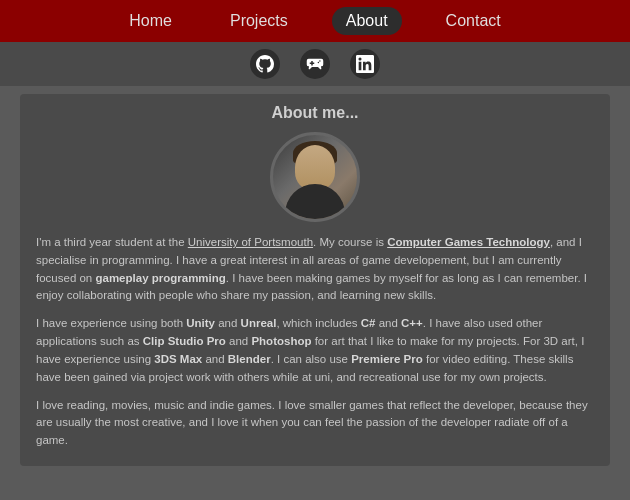 This screenshot has width=630, height=500. What do you see at coordinates (150, 21) in the screenshot?
I see `nav-home: Home` at bounding box center [150, 21].